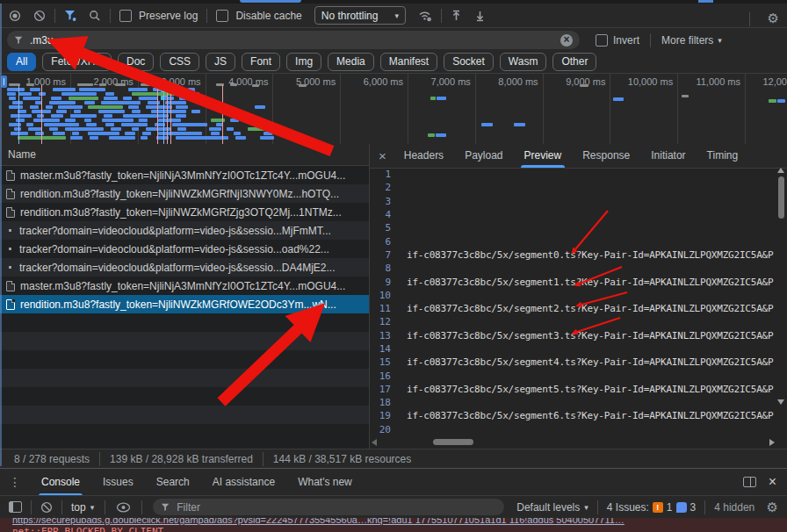 The width and height of the screenshot is (787, 532). Describe the element at coordinates (409, 61) in the screenshot. I see `filter-chip-manifest: Manifest` at that location.